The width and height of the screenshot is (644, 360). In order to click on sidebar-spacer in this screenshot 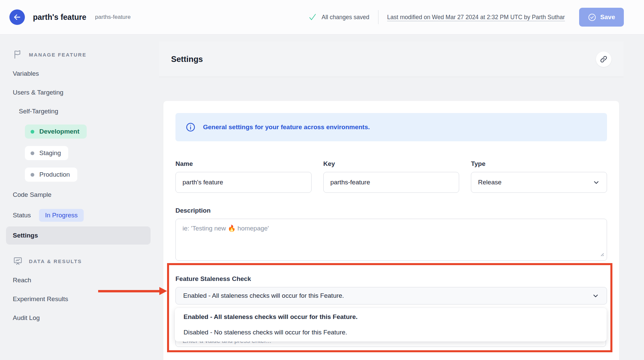, I will do `click(80, 249)`.